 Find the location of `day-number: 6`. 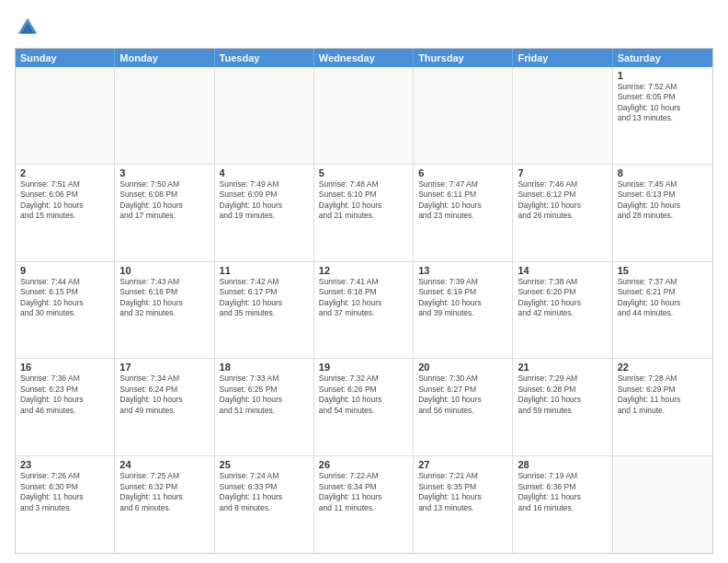

day-number: 6 is located at coordinates (463, 173).